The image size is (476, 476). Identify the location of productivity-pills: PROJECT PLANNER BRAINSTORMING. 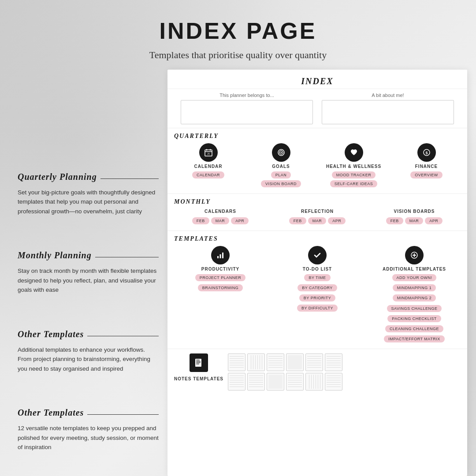
(220, 284).